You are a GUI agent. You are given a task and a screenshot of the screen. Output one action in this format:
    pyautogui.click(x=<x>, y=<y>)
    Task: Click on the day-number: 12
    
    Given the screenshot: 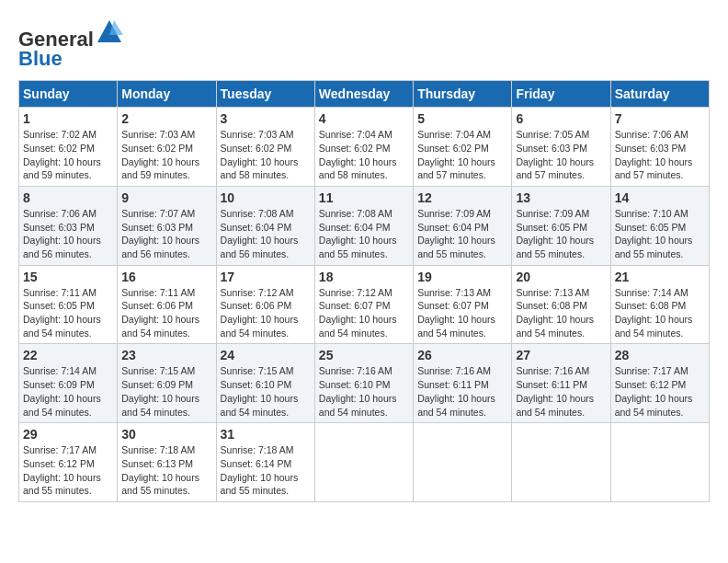 What is the action you would take?
    pyautogui.click(x=462, y=198)
    